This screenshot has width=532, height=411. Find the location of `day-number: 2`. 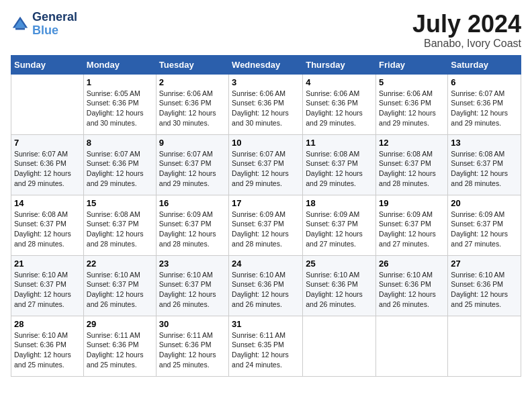

day-number: 2 is located at coordinates (192, 82).